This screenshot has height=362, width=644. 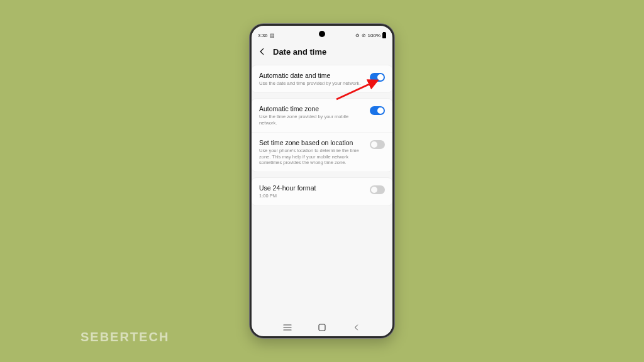 What do you see at coordinates (262, 52) in the screenshot?
I see `chevron-left-icon` at bounding box center [262, 52].